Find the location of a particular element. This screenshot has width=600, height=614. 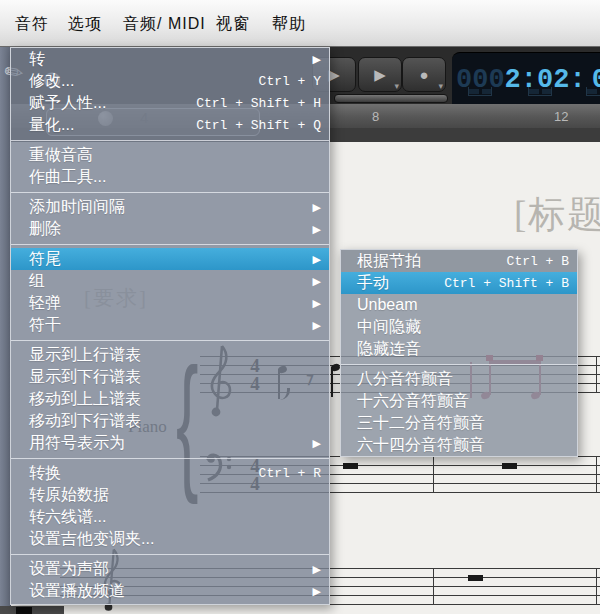

menu-item-label: 转 is located at coordinates (37, 60).